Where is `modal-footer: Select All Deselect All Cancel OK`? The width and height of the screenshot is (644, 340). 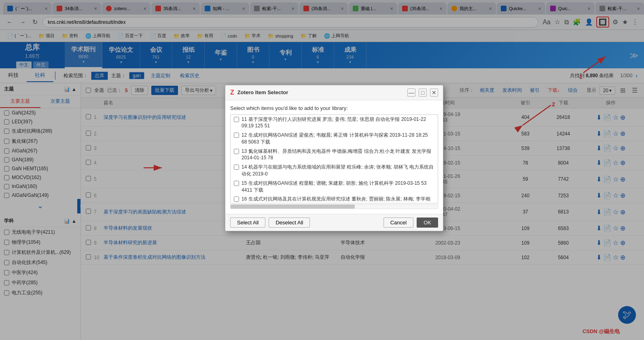
modal-footer: Select All Deselect All Cancel OK is located at coordinates (334, 222).